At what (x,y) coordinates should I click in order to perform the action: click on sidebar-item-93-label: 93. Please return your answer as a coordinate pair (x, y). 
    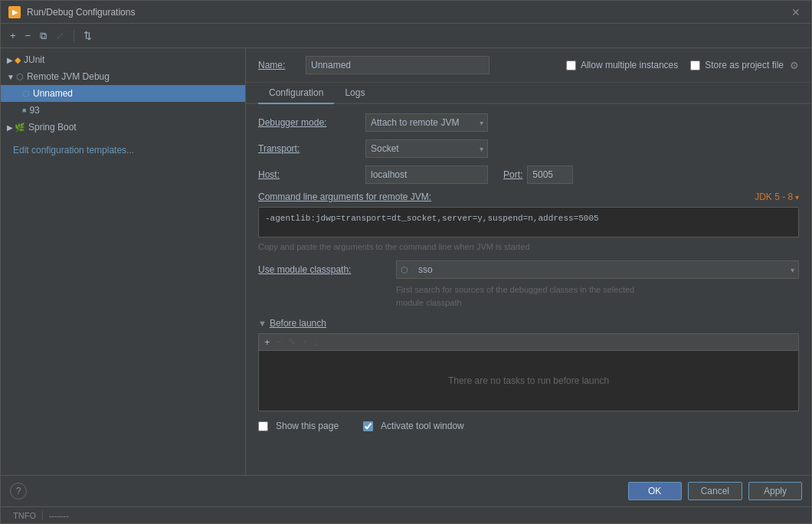
    Looking at the image, I should click on (34, 110).